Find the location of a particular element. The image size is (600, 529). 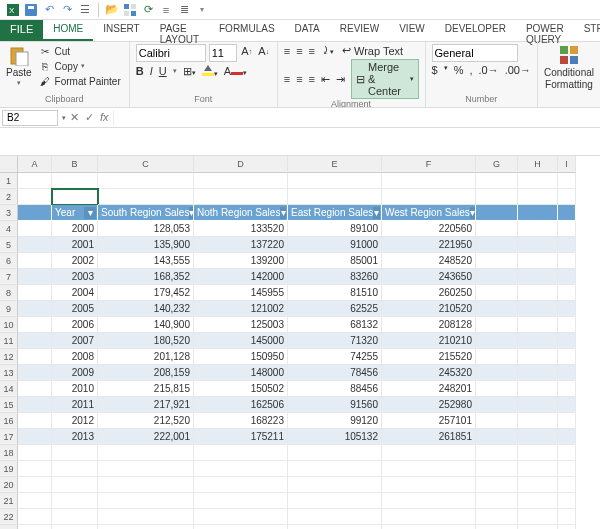

cell: 89100 is located at coordinates (335, 229).